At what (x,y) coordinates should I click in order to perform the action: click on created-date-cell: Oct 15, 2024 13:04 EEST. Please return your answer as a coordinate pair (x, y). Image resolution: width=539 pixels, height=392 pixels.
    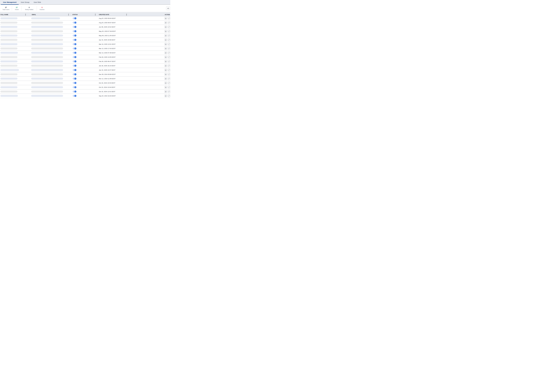
    Looking at the image, I should click on (107, 87).